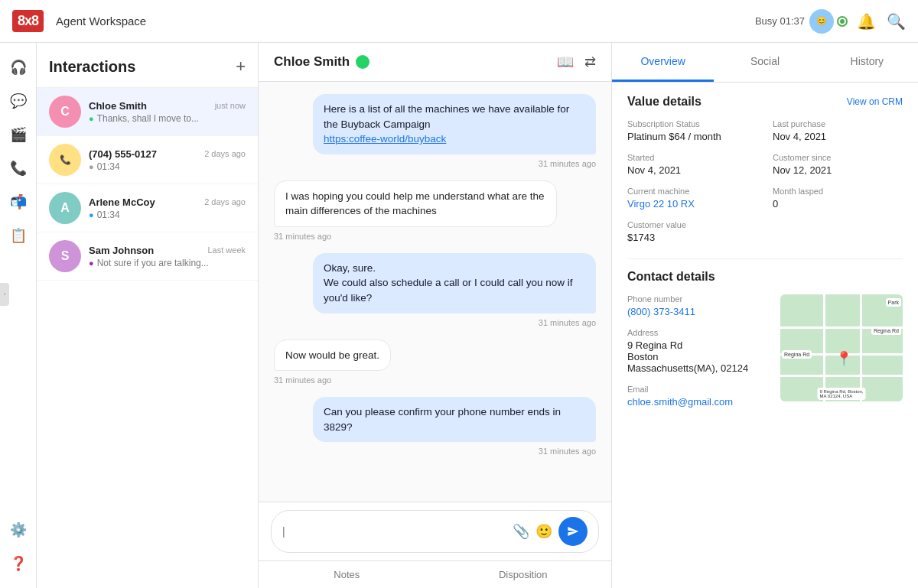 This screenshot has height=588, width=918. I want to click on tab-overview: Overview, so click(662, 63).